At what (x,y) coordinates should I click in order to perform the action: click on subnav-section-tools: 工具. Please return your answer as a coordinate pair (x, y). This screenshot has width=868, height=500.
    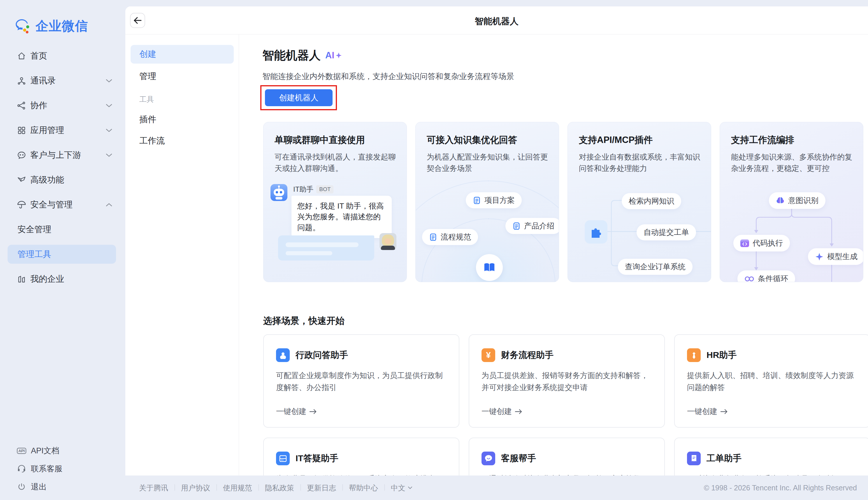
    Looking at the image, I should click on (147, 99).